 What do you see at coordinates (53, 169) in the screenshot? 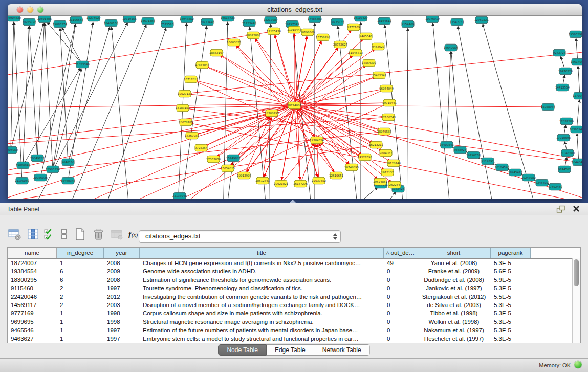
I see `graph-node: 15905334` at bounding box center [53, 169].